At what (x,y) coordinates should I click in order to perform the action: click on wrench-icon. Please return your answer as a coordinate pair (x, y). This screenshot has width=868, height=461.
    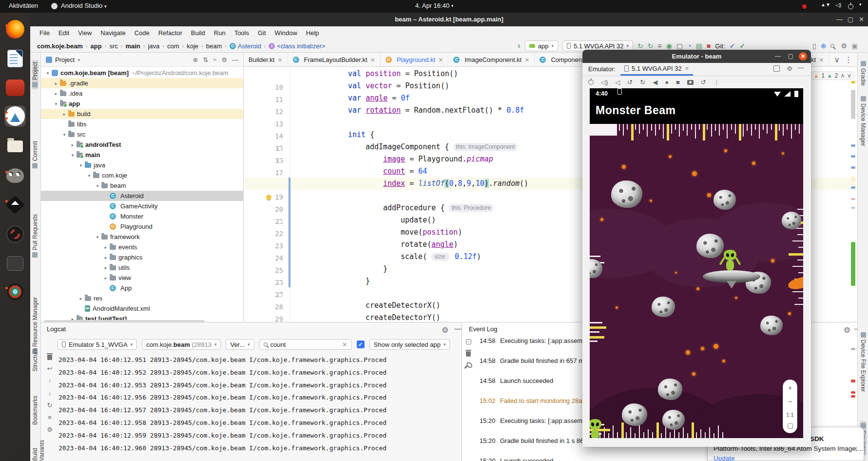
    Looking at the image, I should click on (467, 367).